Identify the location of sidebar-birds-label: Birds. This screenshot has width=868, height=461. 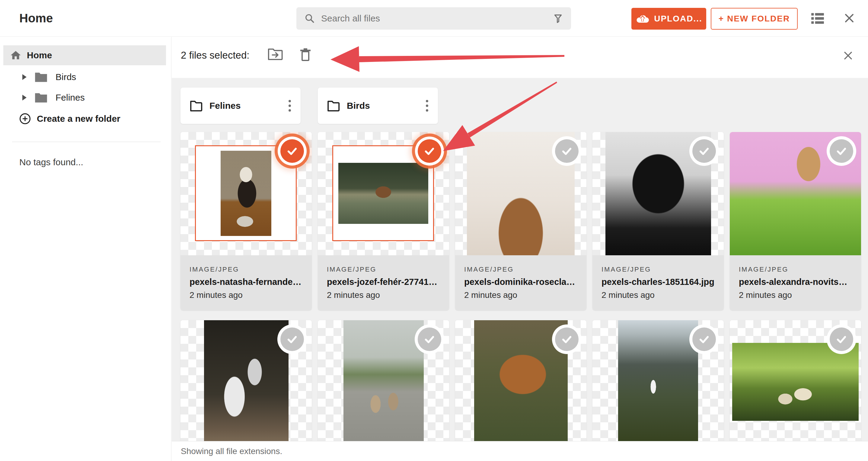
(66, 77).